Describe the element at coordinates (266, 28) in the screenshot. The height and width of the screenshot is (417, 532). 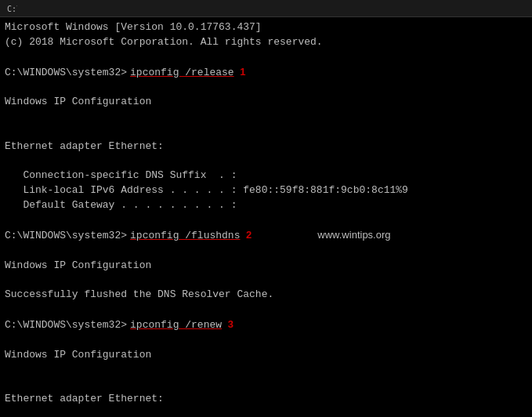
I see `terminal-line: Microsoft Windows [Version 10.0.17763.43…` at that location.